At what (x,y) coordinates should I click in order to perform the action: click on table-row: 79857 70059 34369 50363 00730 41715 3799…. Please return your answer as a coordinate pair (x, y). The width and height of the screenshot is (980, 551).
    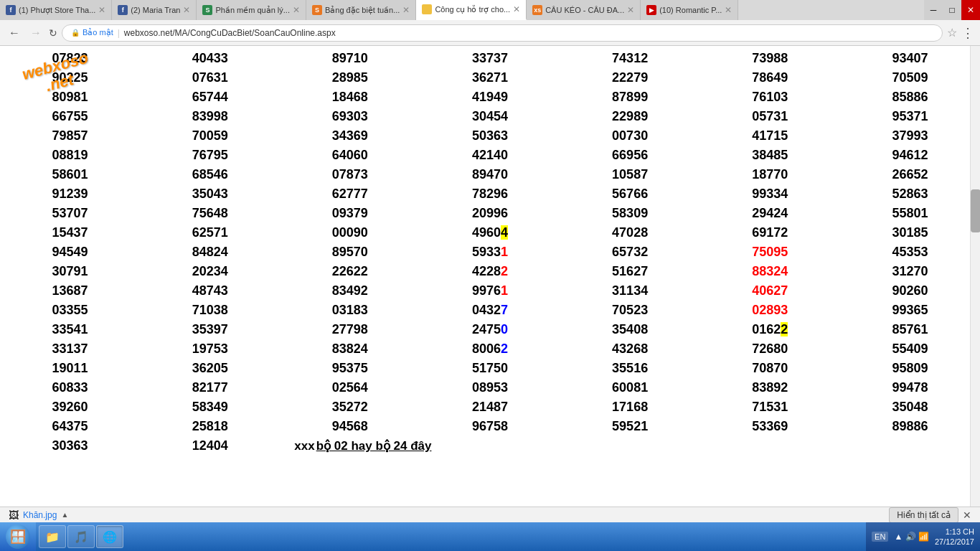
    Looking at the image, I should click on (490, 136).